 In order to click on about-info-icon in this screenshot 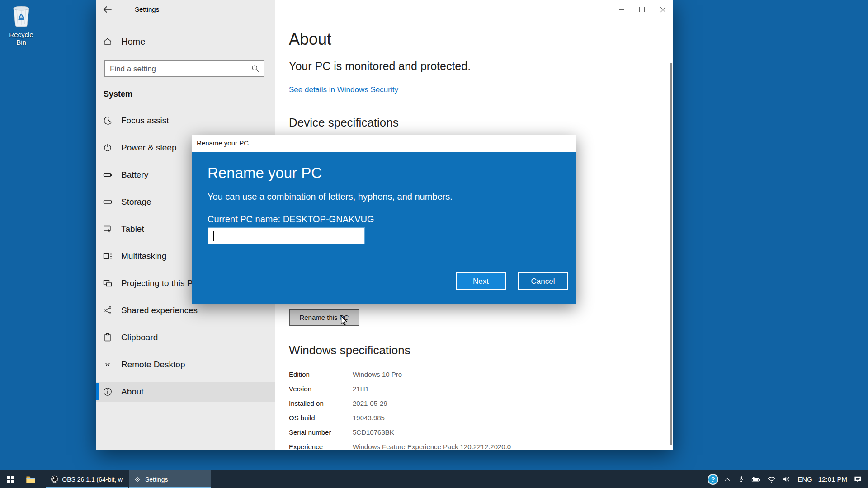, I will do `click(108, 392)`.